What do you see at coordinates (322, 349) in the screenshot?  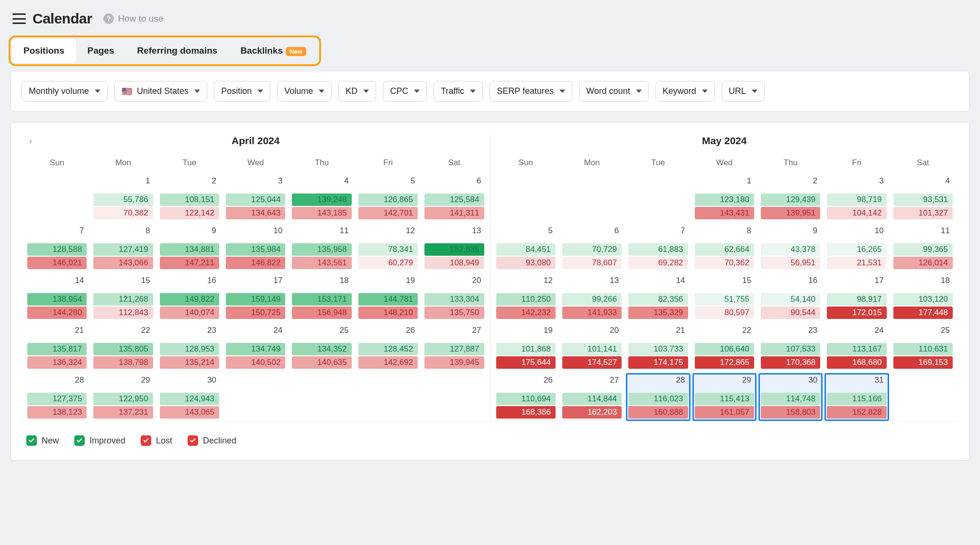 I see `up-value: 134,352` at bounding box center [322, 349].